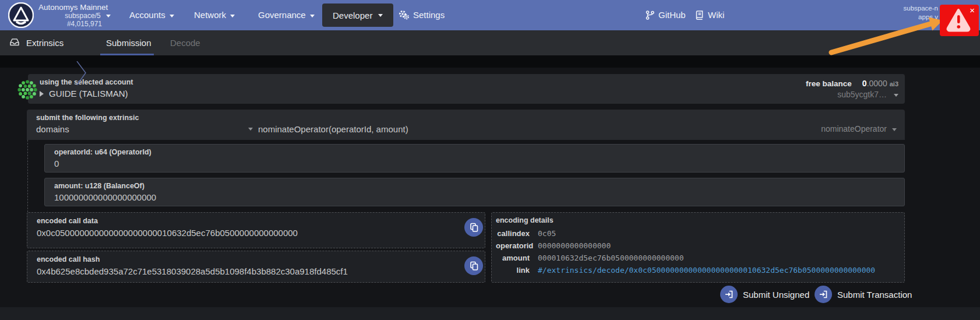 The height and width of the screenshot is (320, 980). I want to click on encoding-row-callindex: callindex 0c05, so click(697, 233).